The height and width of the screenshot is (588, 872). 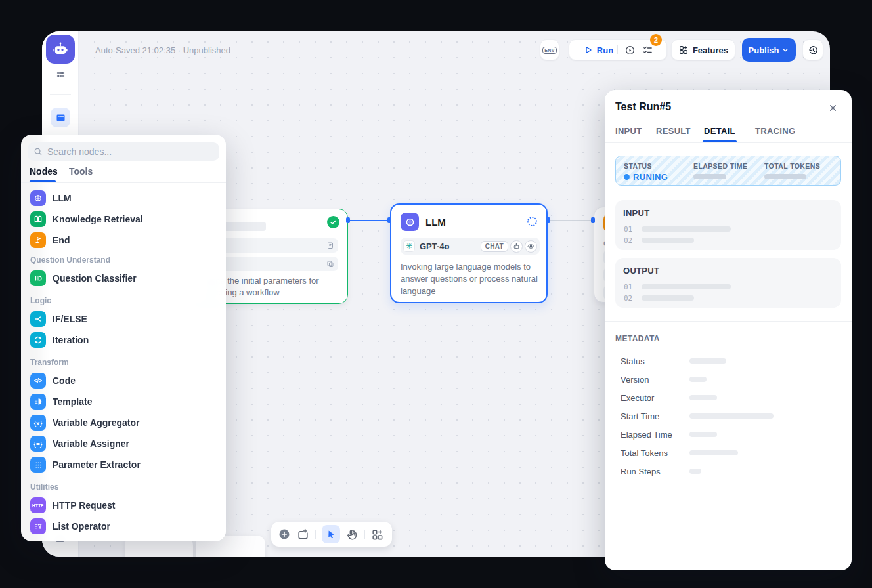 I want to click on model-name: GPT-4o, so click(x=435, y=247).